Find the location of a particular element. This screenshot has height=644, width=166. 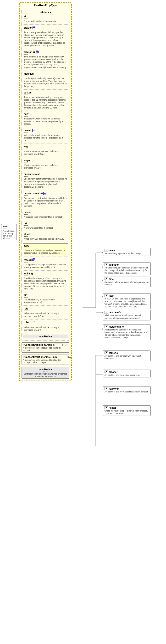

right-hierarchyinfo-title: ↗ hierarchyInfo is located at coordinates (127, 326).